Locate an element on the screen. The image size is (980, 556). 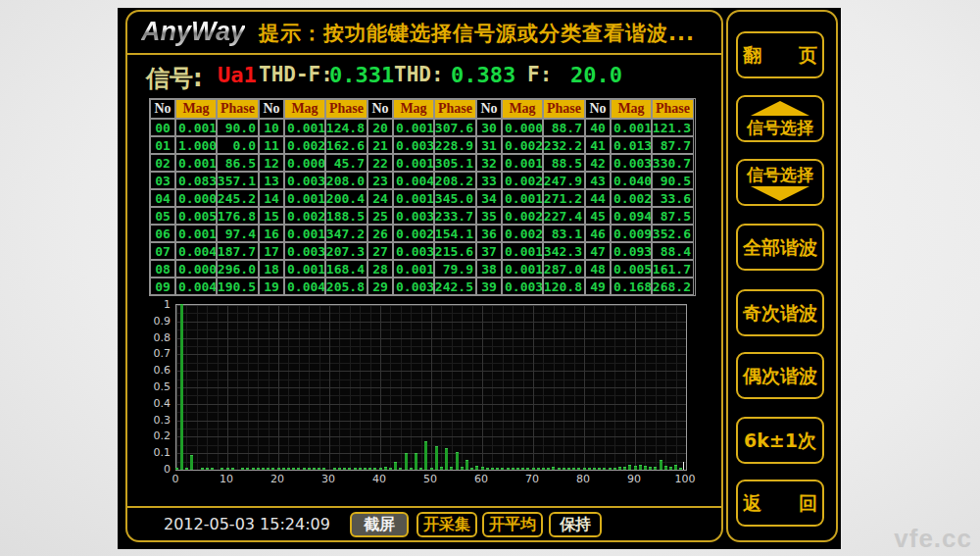
signal-select-down-button: 信号选择 is located at coordinates (780, 182).